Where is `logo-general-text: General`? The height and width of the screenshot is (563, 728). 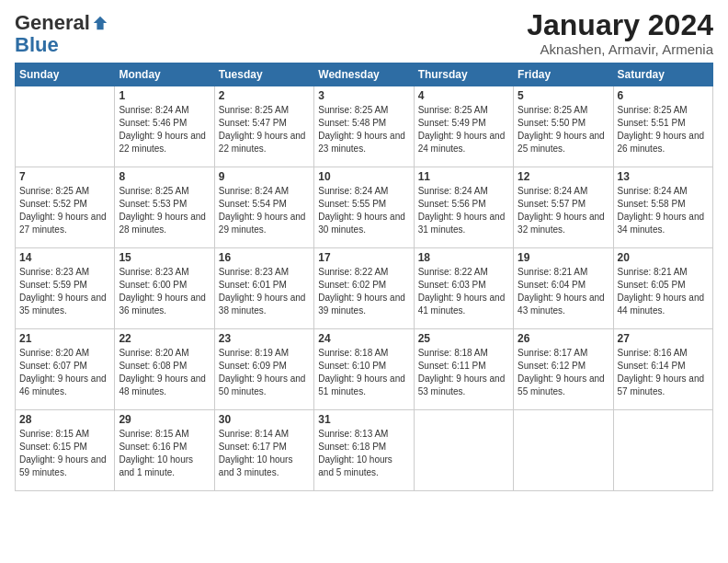
logo-general-text: General is located at coordinates (52, 23).